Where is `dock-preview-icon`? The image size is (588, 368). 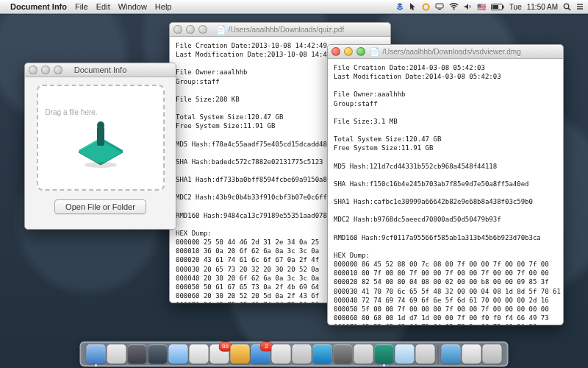
dock-preview-icon is located at coordinates (199, 354).